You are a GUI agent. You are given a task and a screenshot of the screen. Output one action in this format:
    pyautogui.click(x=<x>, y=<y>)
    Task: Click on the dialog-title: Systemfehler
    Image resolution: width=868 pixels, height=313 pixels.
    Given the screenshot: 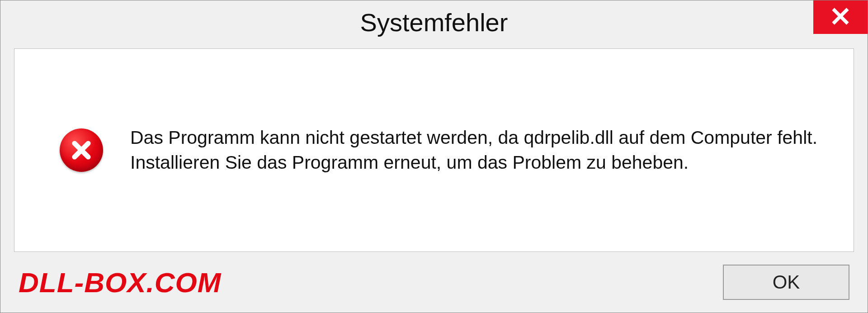 What is the action you would take?
    pyautogui.click(x=434, y=23)
    